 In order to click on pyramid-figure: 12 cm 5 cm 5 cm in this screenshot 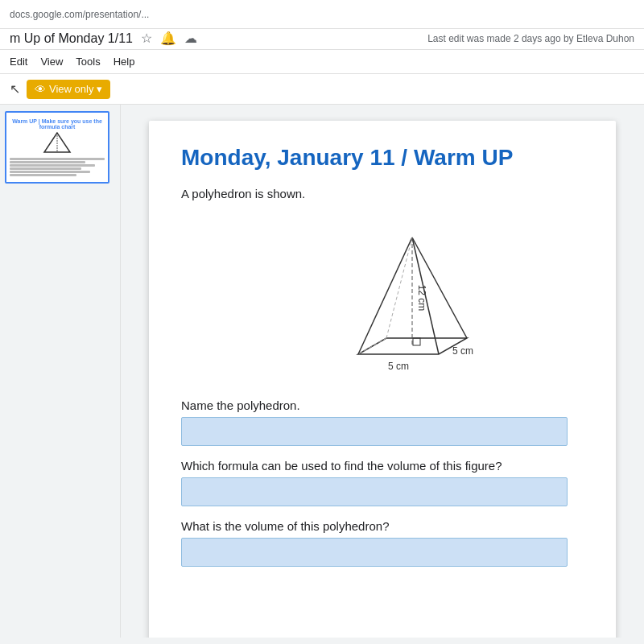, I will do `click(407, 298)`.